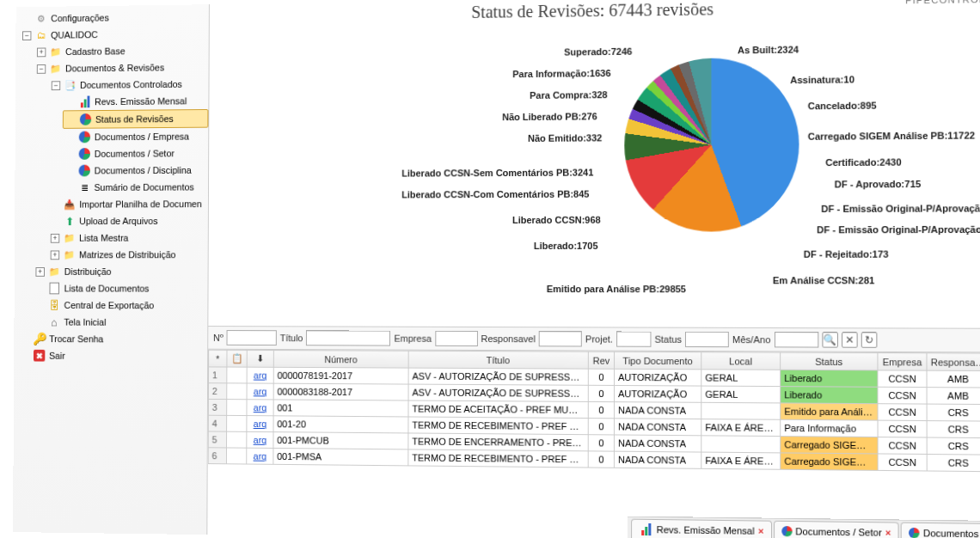 Image resolution: width=980 pixels, height=538 pixels. Describe the element at coordinates (218, 358) in the screenshot. I see `col-rownum: *` at that location.